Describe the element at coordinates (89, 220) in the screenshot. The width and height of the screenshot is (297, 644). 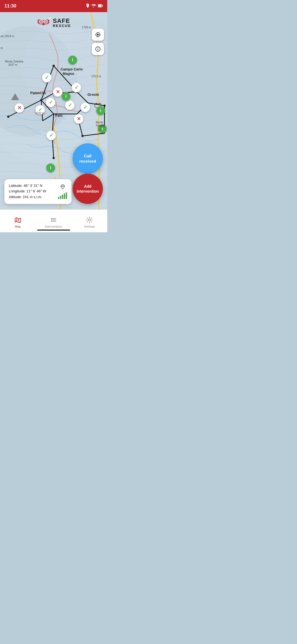
I see `settings-nav-icon` at that location.